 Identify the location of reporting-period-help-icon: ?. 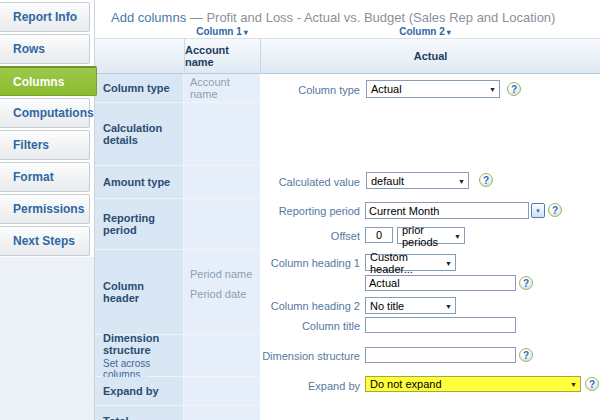
(555, 210).